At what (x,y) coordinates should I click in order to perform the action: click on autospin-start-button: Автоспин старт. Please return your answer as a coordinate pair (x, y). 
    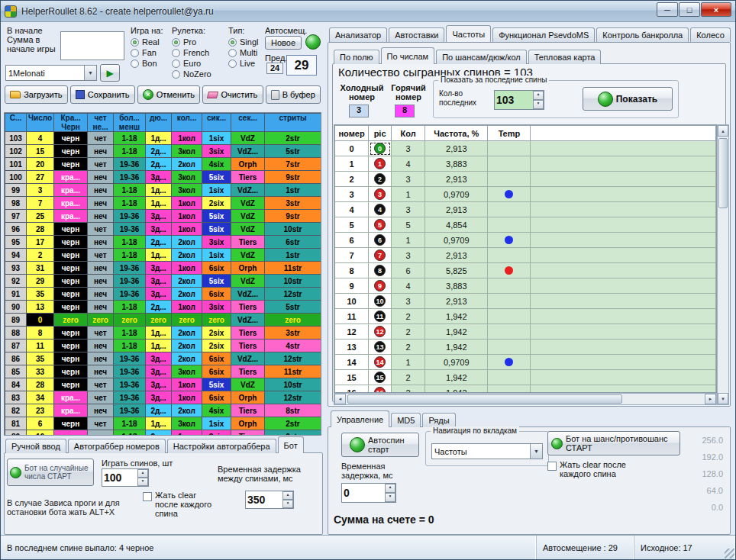
    Looking at the image, I should click on (380, 445).